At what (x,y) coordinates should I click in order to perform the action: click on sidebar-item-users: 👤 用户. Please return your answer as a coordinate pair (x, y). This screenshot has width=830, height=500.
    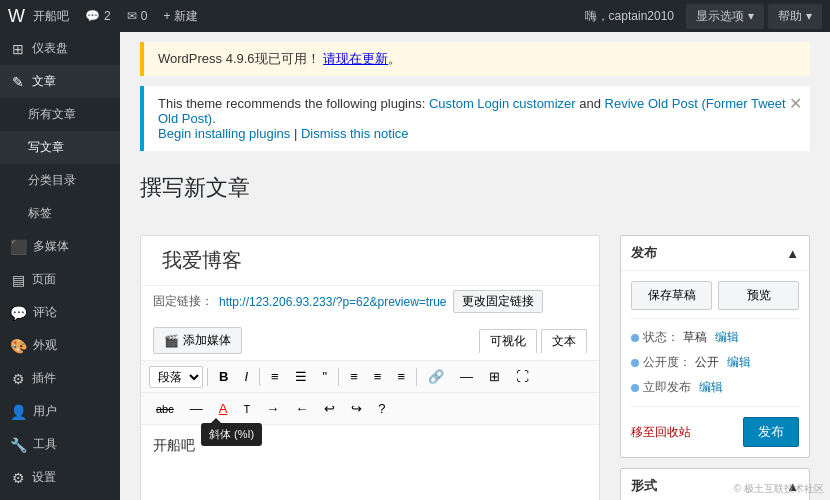
    Looking at the image, I should click on (60, 412).